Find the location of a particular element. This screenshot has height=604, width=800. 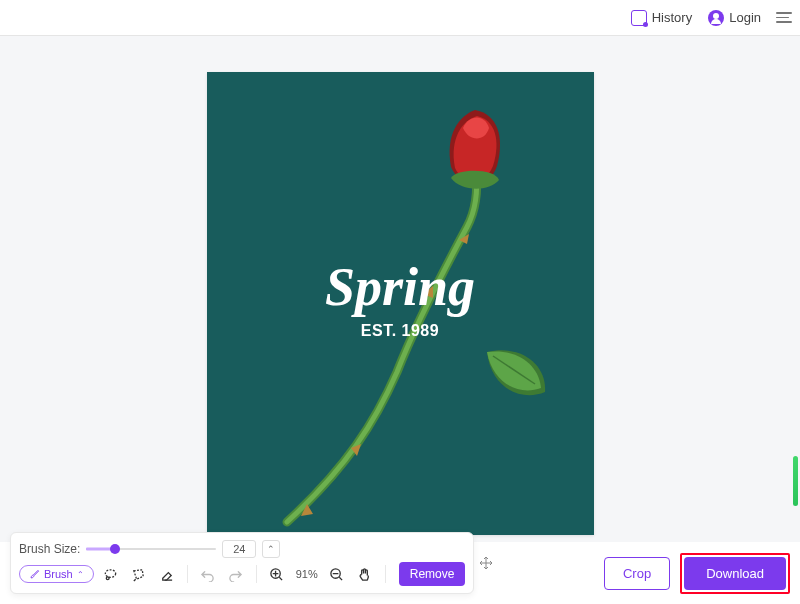

user-icon is located at coordinates (716, 18).